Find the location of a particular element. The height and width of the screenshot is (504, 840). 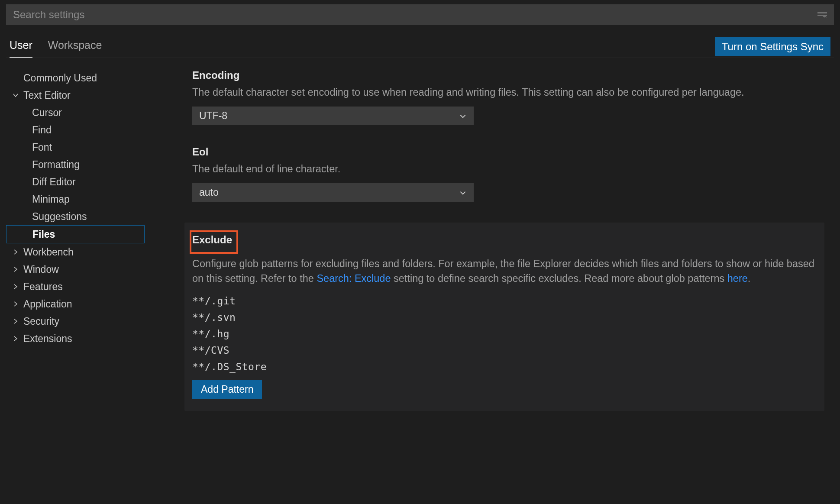

setting-title-encoding: Encoding is located at coordinates (216, 75).